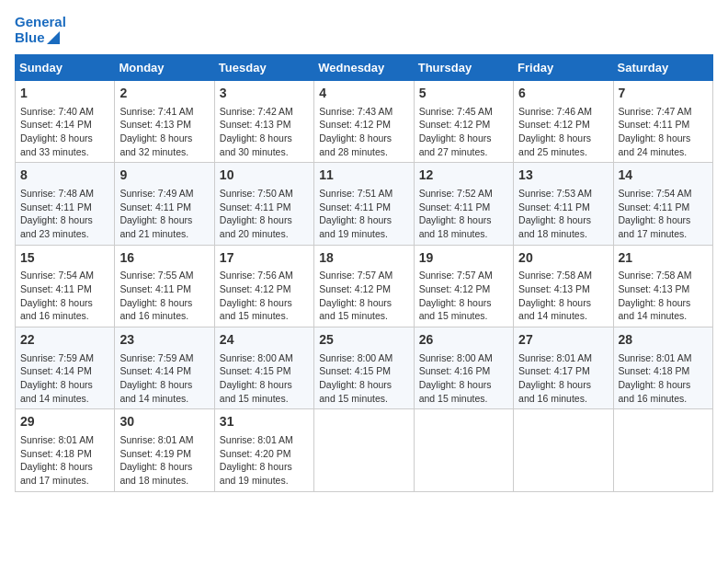 Image resolution: width=728 pixels, height=563 pixels. What do you see at coordinates (64, 226) in the screenshot?
I see `day-info-line: Daylight: 8 hours and 23 minutes.` at bounding box center [64, 226].